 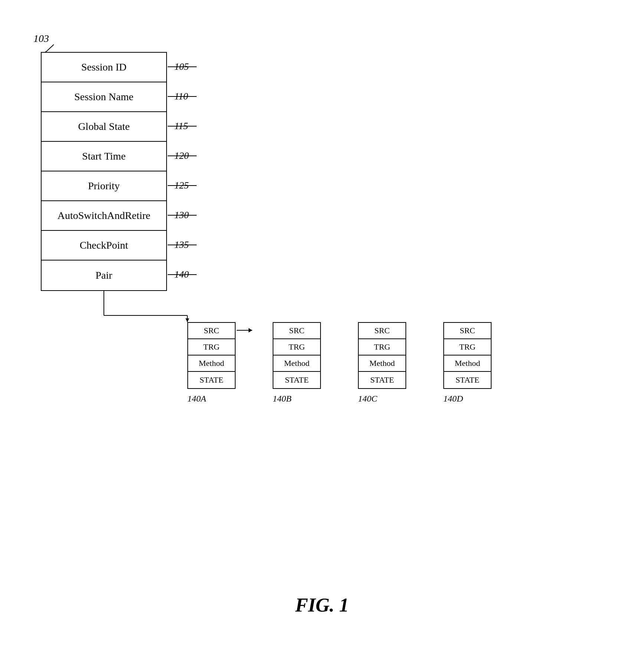 What do you see at coordinates (282, 399) in the screenshot?
I see `pair-node-140b-label: 140B` at bounding box center [282, 399].